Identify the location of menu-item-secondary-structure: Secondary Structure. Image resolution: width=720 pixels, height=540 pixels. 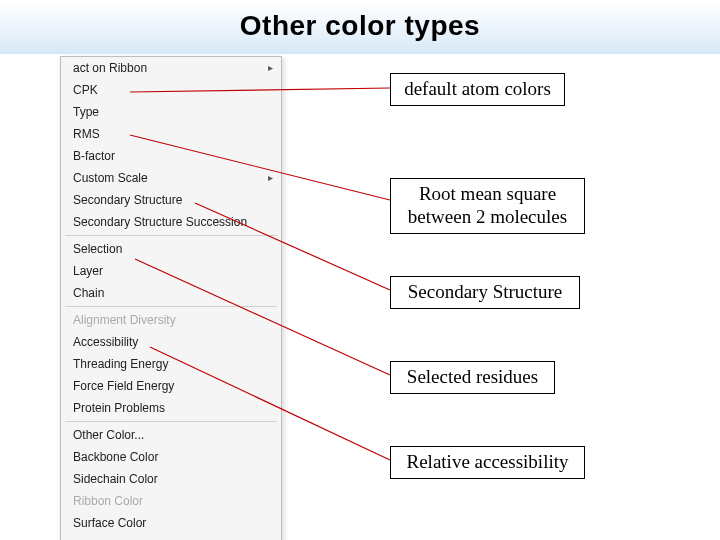
(171, 200).